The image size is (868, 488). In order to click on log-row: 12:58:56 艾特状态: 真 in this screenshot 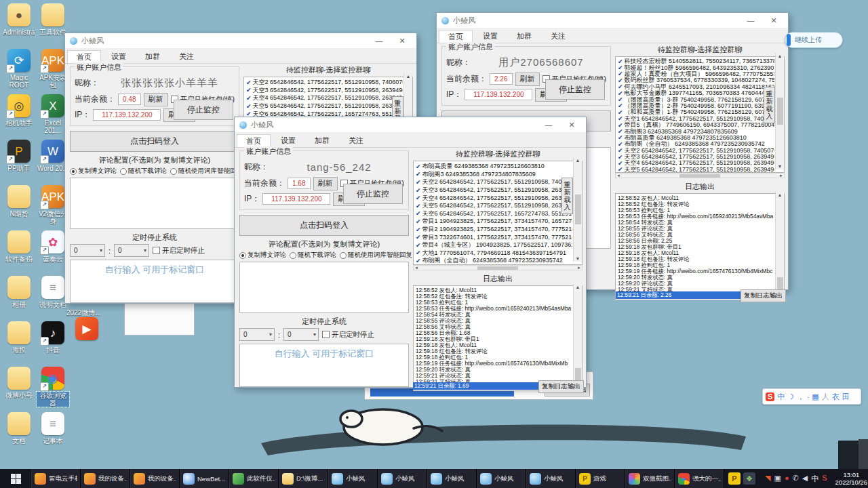, I will do `click(696, 235)`.